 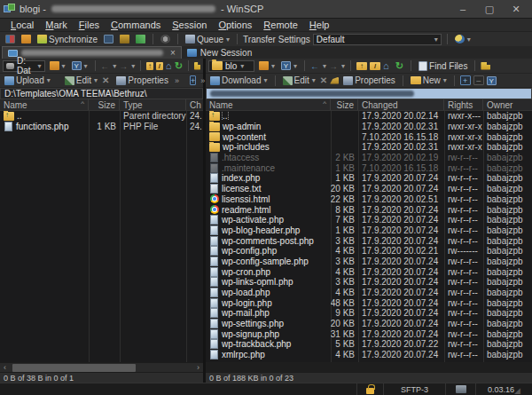 I want to click on local-col-type: Type, so click(x=153, y=105).